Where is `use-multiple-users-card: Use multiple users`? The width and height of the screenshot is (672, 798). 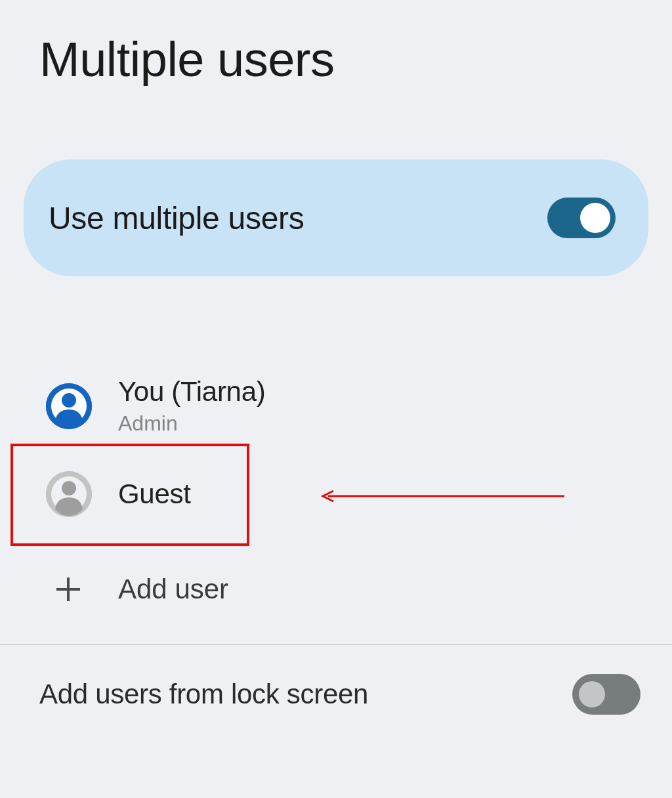
use-multiple-users-card: Use multiple users is located at coordinates (336, 218).